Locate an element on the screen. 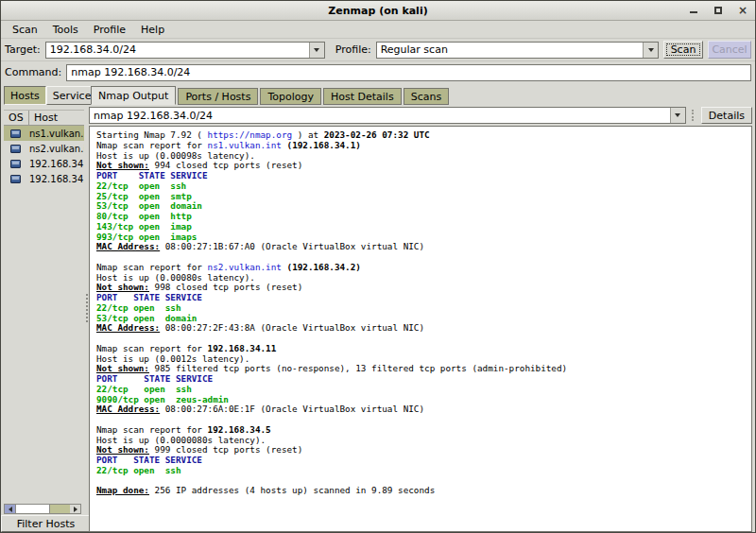  scan-combobox-value: nmap 192.168.34.0/24 is located at coordinates (380, 115).